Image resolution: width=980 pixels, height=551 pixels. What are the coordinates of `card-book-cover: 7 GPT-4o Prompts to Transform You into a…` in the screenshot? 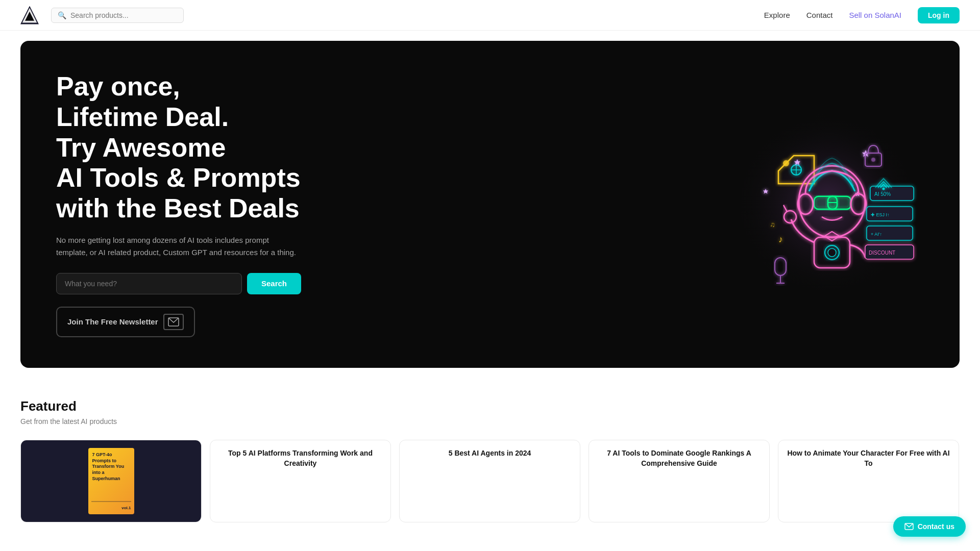 It's located at (111, 481).